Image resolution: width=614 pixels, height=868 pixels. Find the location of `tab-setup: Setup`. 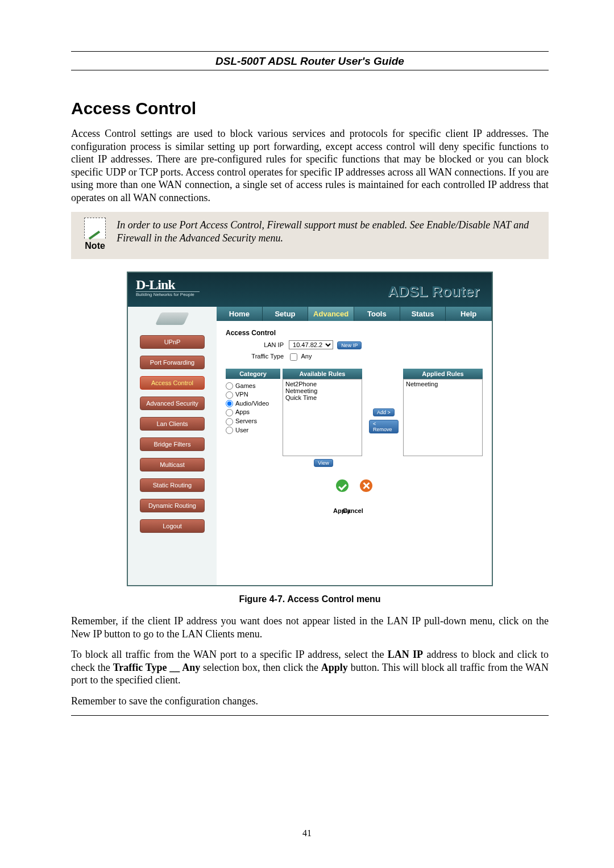

tab-setup: Setup is located at coordinates (285, 314).